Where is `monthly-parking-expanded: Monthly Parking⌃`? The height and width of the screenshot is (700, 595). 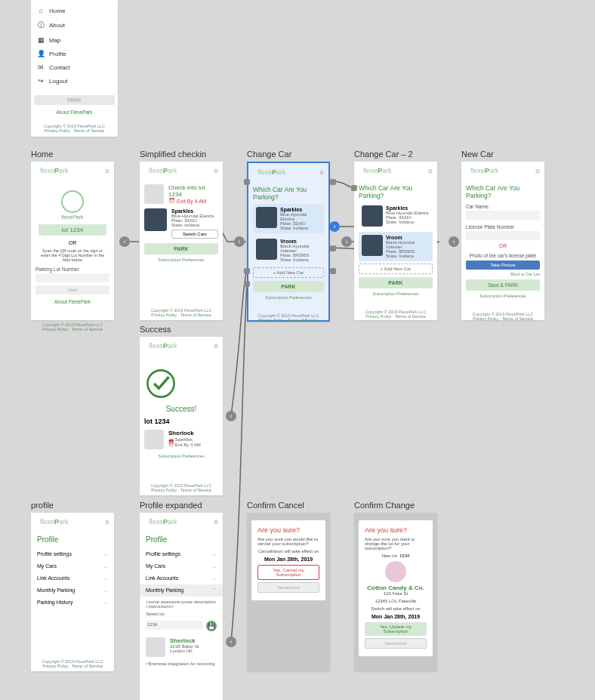
monthly-parking-expanded: Monthly Parking⌃ is located at coordinates (181, 591).